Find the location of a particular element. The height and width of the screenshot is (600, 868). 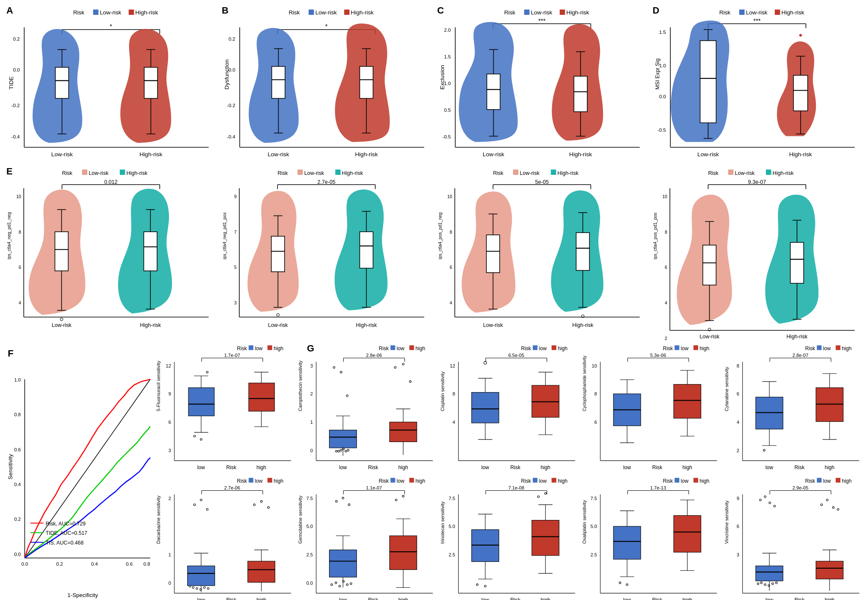

svg-text: 2 is located at coordinates (170, 498).